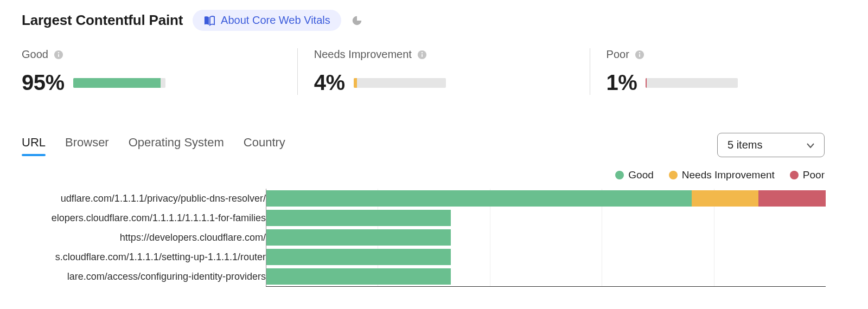 The width and height of the screenshot is (868, 309). I want to click on url-chart-axis, so click(546, 286).